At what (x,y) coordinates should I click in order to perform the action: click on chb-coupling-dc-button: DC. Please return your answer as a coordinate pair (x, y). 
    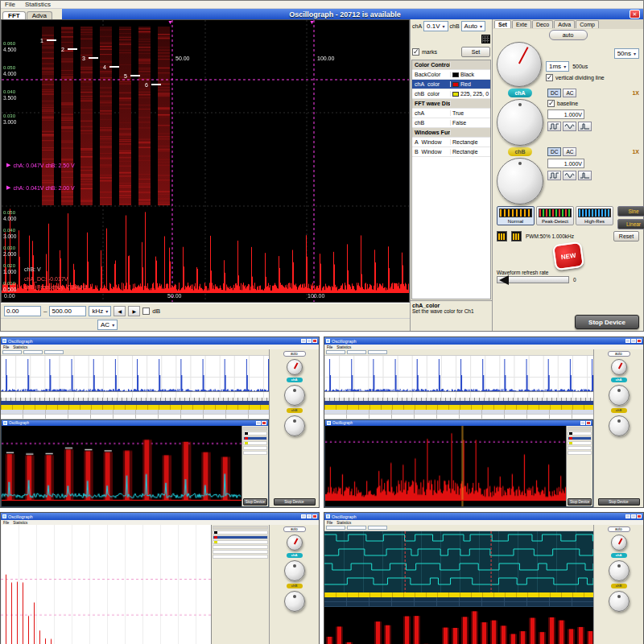
    Looking at the image, I should click on (554, 151).